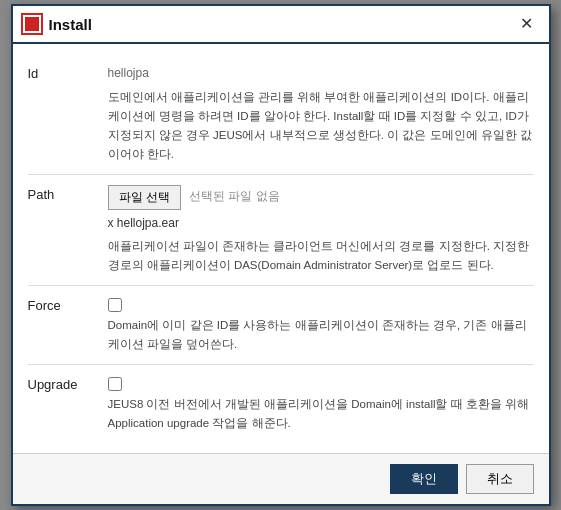  I want to click on upgrade-field-row: Upgrade JEUS8 이전 버전에서 개발된 애플리케이션을 Domain…, so click(281, 404).